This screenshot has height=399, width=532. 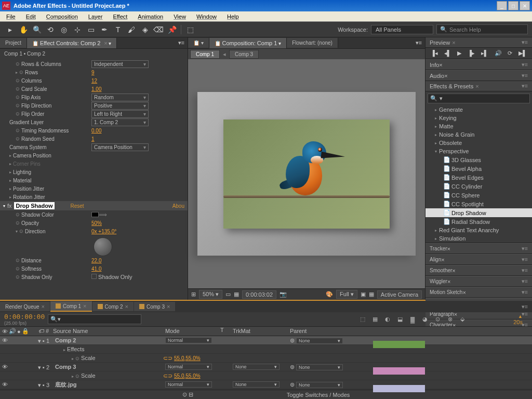 What do you see at coordinates (97, 269) in the screenshot?
I see `fx-value: 41.0` at bounding box center [97, 269].